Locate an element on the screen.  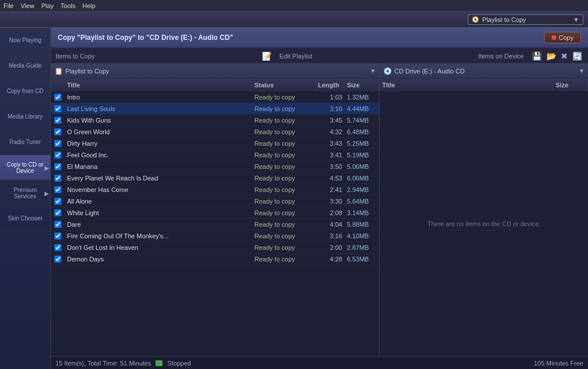
playlist-label: Playlist to Copy is located at coordinates (504, 20).